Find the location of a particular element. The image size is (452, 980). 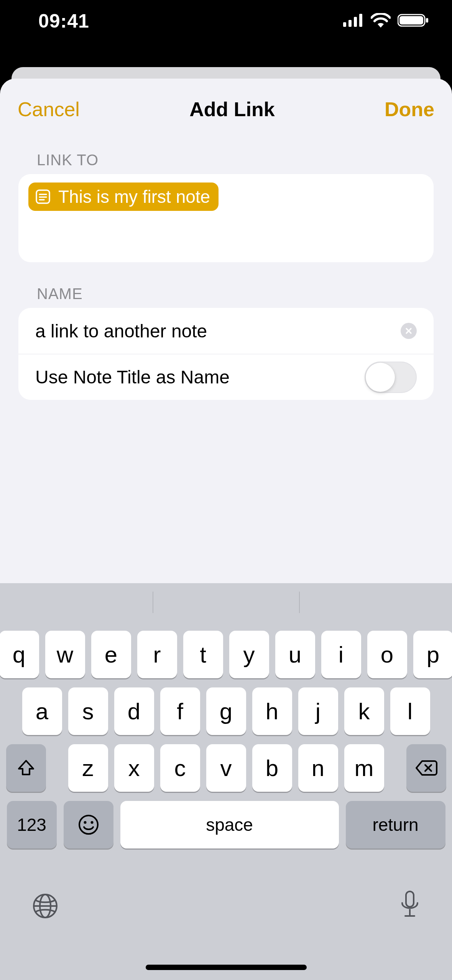

link-name-input is located at coordinates (218, 331).